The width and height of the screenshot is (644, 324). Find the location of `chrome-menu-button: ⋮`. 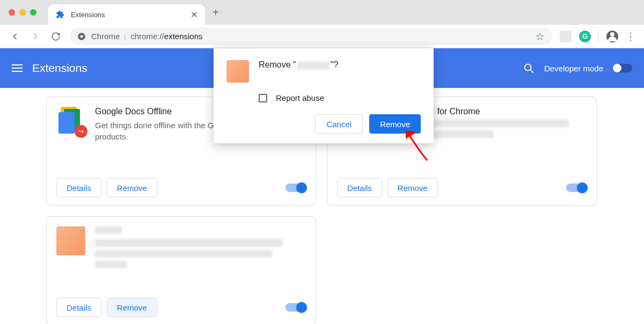

chrome-menu-button: ⋮ is located at coordinates (631, 36).